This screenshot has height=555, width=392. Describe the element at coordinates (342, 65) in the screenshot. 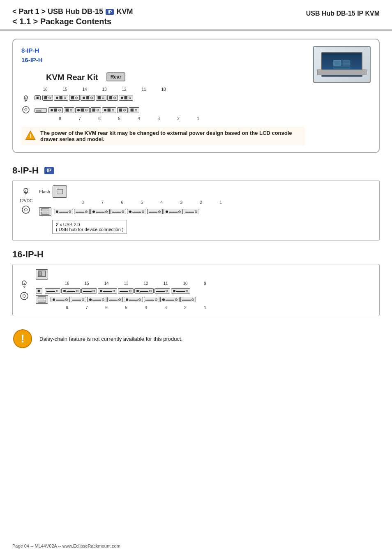

I see `laptop-image` at that location.